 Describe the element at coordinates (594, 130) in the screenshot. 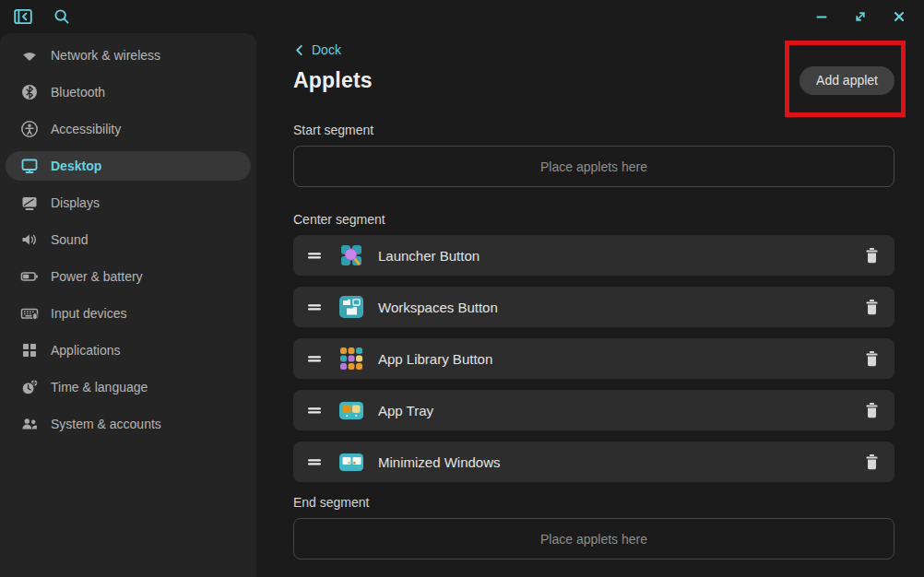

I see `start-segment-label: Start segment` at that location.